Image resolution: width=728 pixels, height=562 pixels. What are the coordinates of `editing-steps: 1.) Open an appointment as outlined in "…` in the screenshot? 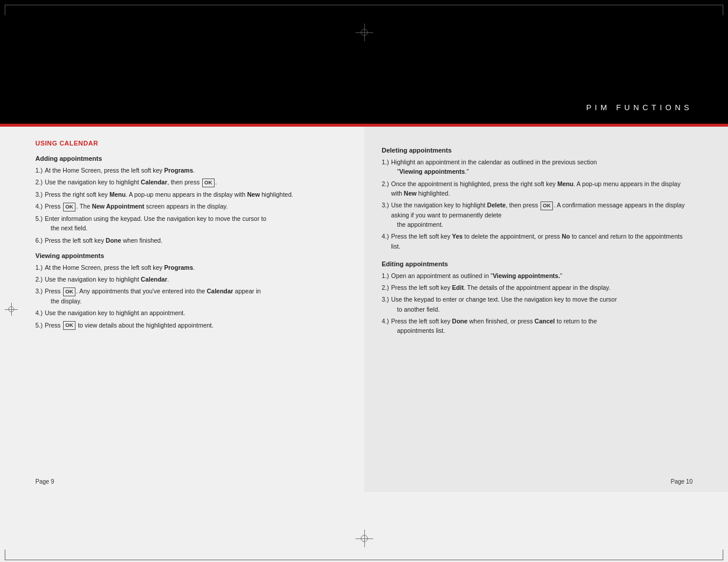 It's located at (538, 303).